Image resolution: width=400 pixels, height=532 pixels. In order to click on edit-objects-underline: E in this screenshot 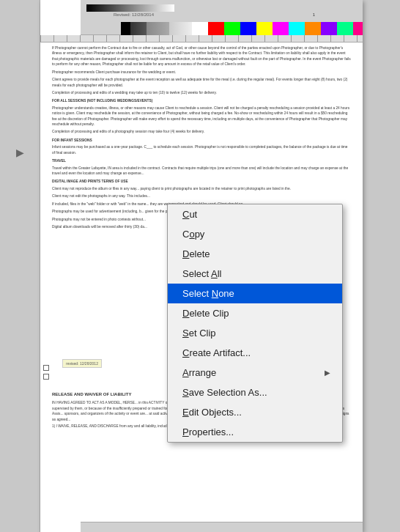, I will do `click(186, 412)`.